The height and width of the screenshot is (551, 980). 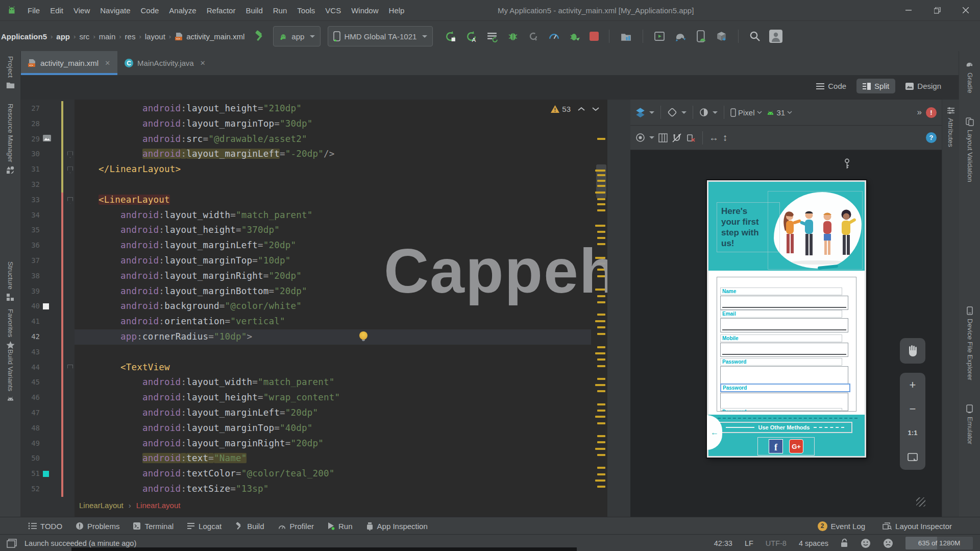 I want to click on line-number: 35, so click(x=30, y=230).